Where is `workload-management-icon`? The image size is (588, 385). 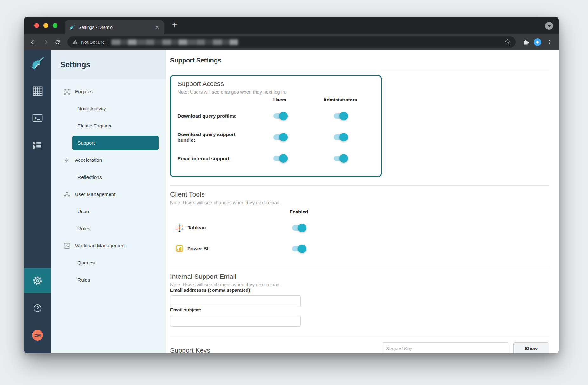
workload-management-icon is located at coordinates (67, 246).